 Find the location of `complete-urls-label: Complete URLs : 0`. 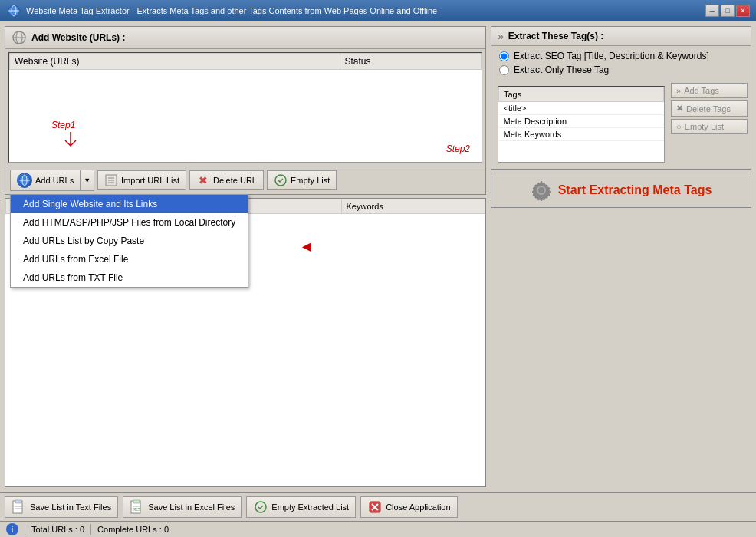

complete-urls-label: Complete URLs : 0 is located at coordinates (133, 529).